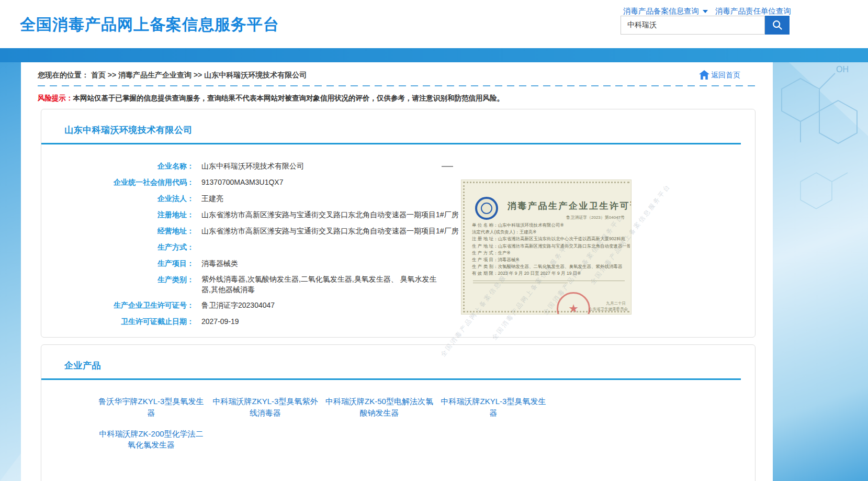 This screenshot has width=868, height=481. Describe the element at coordinates (151, 407) in the screenshot. I see `product-link: 鲁沃华宇牌ZKYL-3型臭氧发生器` at that location.